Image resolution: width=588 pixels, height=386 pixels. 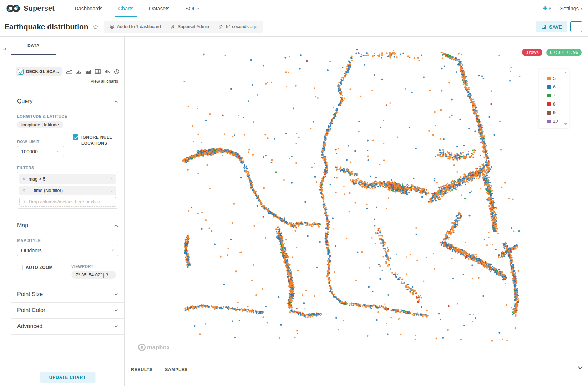 What do you see at coordinates (294, 27) in the screenshot?
I see `chart-header: Earthquake distribution Added to 1 dashb…` at bounding box center [294, 27].